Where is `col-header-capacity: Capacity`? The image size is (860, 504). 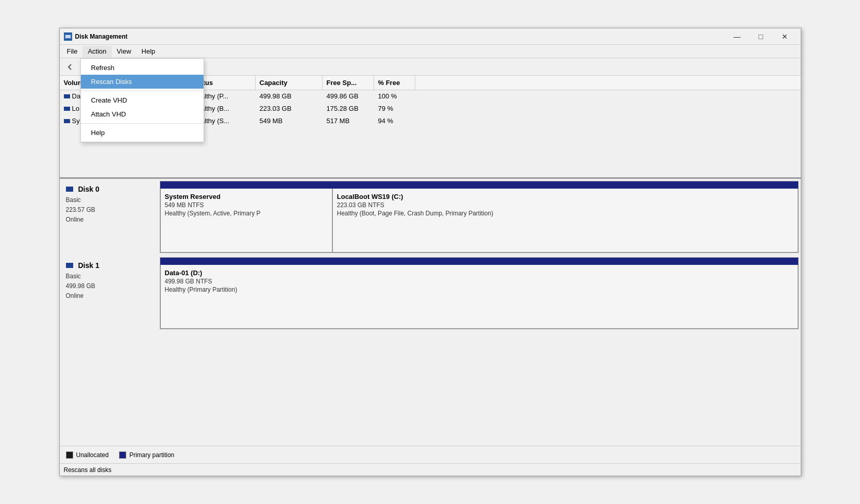
col-header-capacity: Capacity is located at coordinates (289, 82).